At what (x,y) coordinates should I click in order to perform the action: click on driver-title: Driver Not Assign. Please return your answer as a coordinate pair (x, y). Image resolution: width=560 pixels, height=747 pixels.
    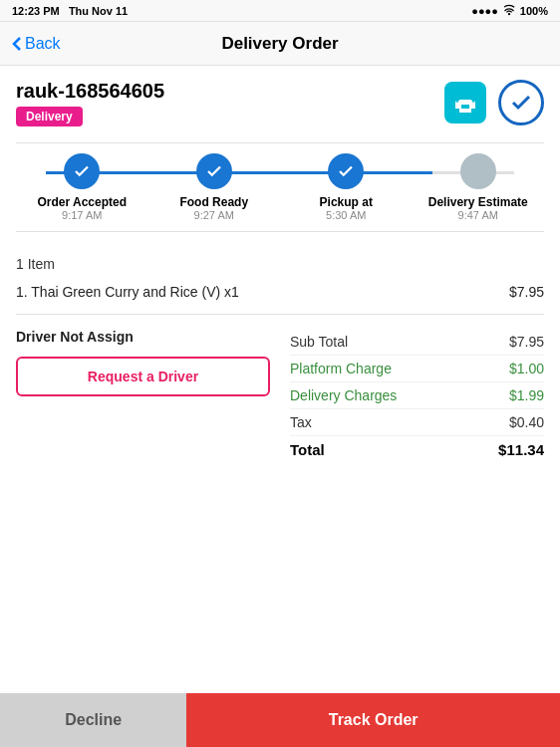
    Looking at the image, I should click on (143, 337).